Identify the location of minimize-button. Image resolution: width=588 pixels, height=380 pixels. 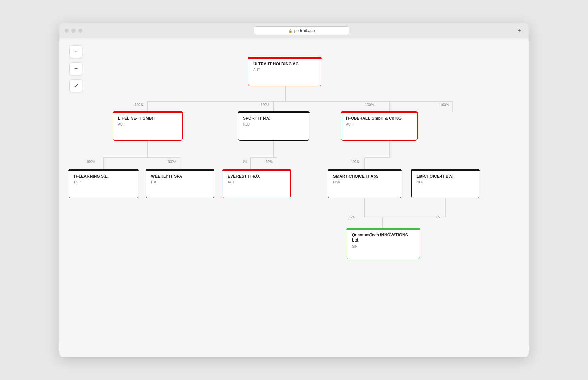
(74, 31).